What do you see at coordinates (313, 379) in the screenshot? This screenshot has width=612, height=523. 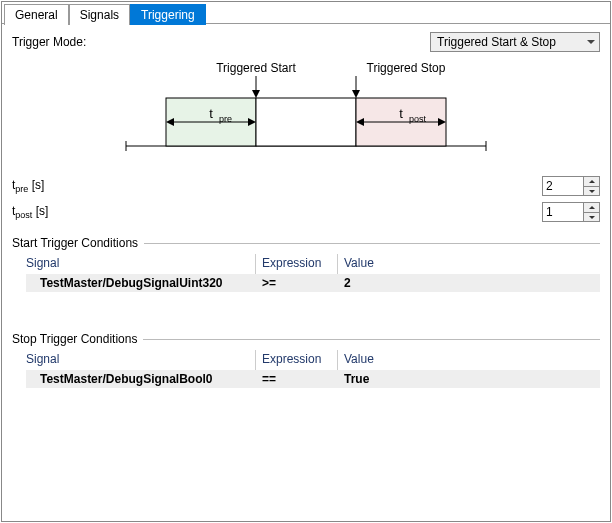 I see `table-row: TestMaster/DebugSignalBool0 == True` at bounding box center [313, 379].